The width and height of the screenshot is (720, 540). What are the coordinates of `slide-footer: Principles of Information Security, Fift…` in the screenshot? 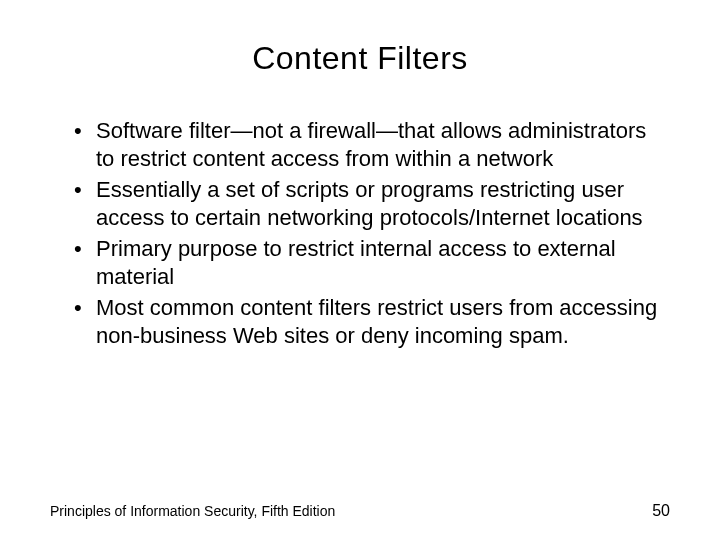 It's located at (360, 511).